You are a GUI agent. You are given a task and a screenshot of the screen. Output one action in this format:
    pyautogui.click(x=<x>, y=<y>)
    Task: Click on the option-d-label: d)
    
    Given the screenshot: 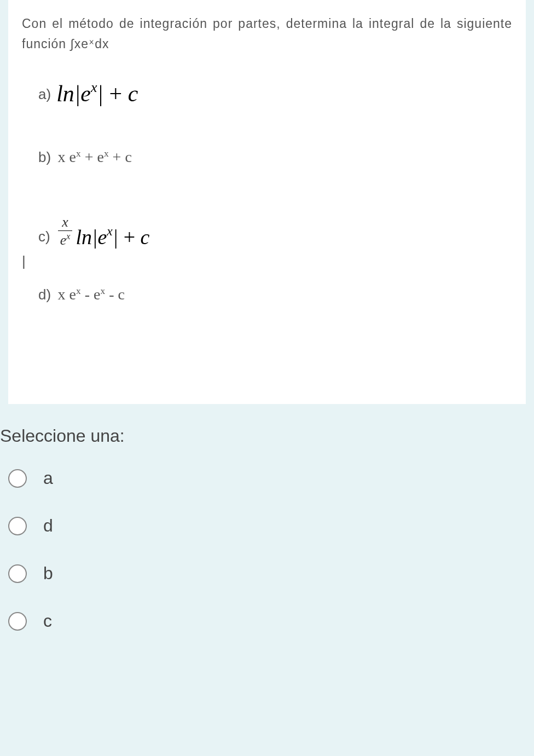 What is the action you would take?
    pyautogui.click(x=45, y=295)
    